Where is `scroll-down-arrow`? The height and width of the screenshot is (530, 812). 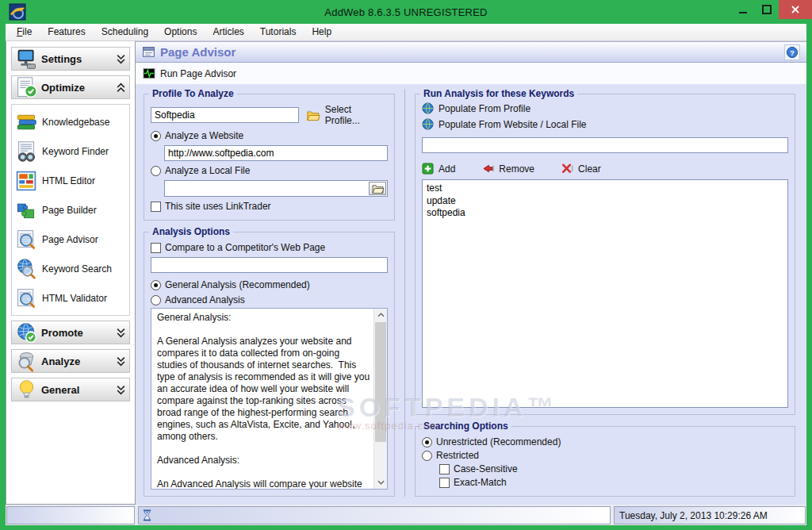
scroll-down-arrow is located at coordinates (381, 482).